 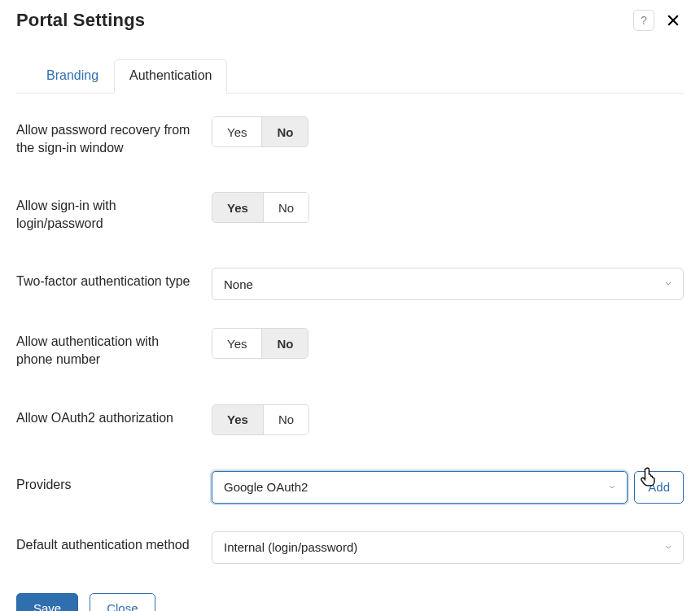 I want to click on toggle-allow-oauth2: Yes No, so click(x=260, y=420).